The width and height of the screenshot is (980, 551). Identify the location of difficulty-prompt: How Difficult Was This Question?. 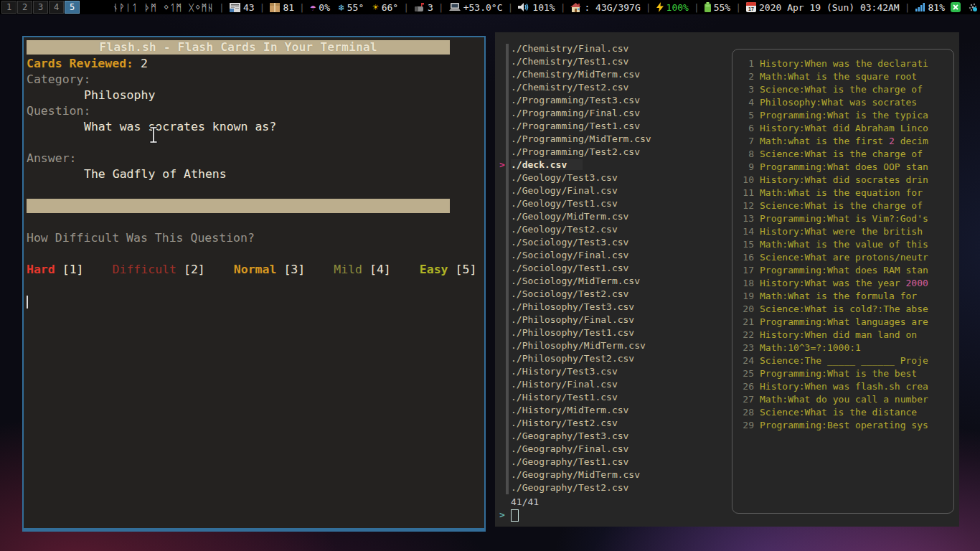
(255, 238).